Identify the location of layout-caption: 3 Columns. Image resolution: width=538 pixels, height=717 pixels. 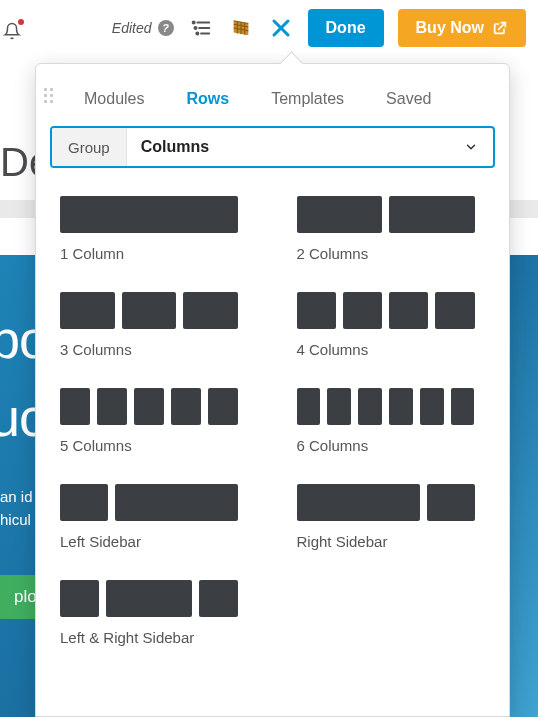
(154, 350).